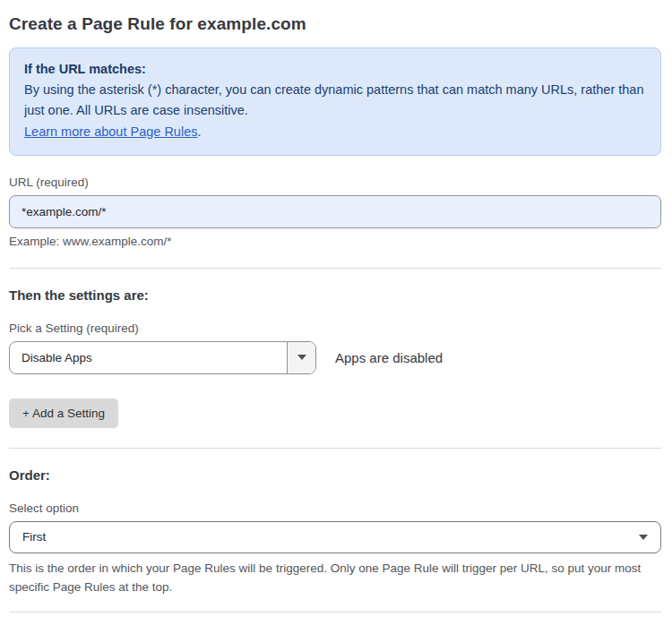 The image size is (672, 617). What do you see at coordinates (335, 211) in the screenshot?
I see `url-input` at bounding box center [335, 211].